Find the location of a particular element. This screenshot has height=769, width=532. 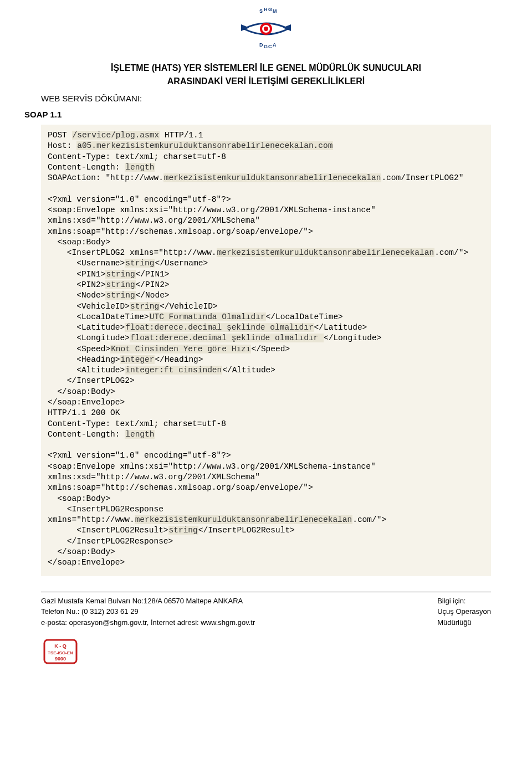

soap-version-heading: SOAP 1.1 is located at coordinates (258, 114).